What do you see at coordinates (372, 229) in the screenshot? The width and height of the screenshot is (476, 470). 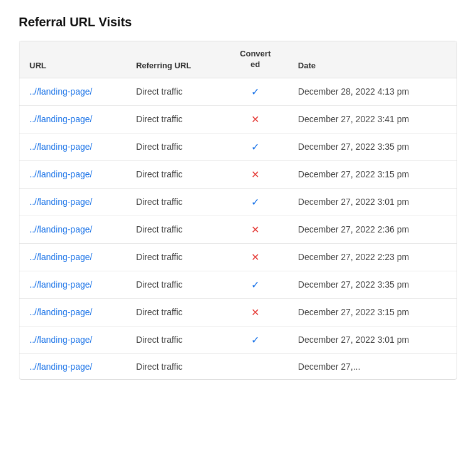 I see `cell-date: December 27, 2022 2:36 pm` at bounding box center [372, 229].